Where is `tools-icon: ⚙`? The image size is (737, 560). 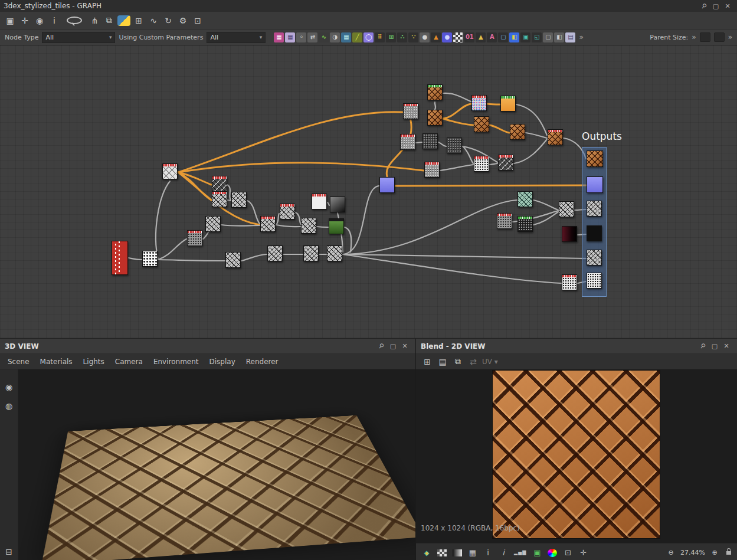
tools-icon: ⚙ is located at coordinates (183, 21).